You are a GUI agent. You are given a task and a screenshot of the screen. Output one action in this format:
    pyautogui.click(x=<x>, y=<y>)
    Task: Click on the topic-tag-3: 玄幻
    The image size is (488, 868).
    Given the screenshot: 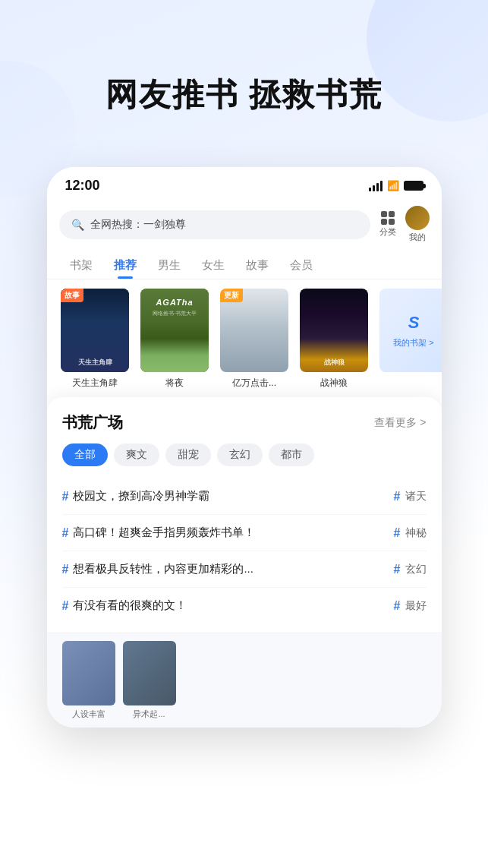 What is the action you would take?
    pyautogui.click(x=416, y=570)
    